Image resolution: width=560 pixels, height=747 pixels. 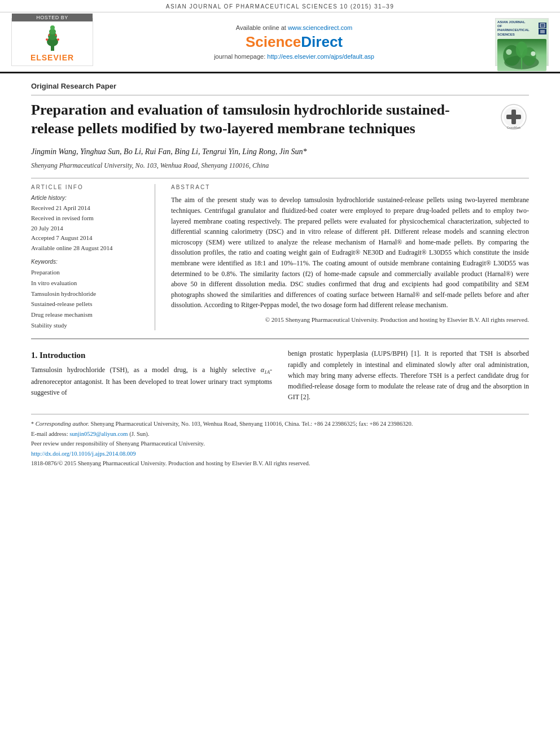 I want to click on journal-url: http://ees.elsevier.com/ajps/default.asp, so click(x=321, y=56).